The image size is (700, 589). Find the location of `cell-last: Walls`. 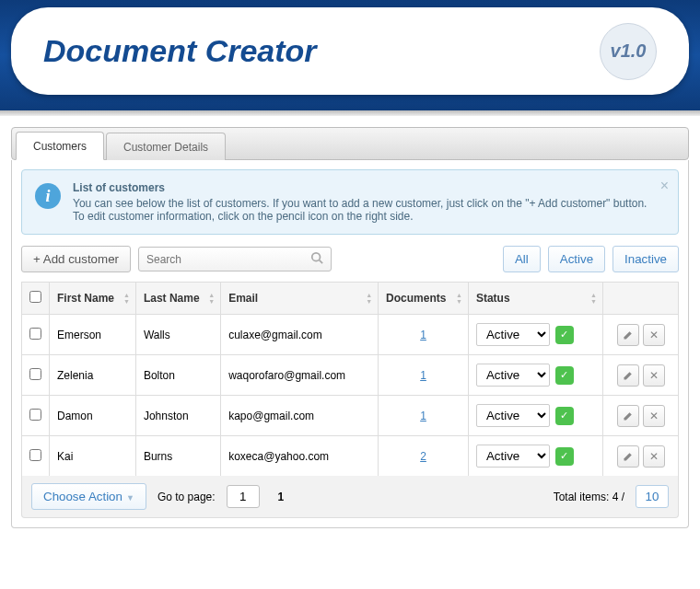

cell-last: Walls is located at coordinates (178, 335).